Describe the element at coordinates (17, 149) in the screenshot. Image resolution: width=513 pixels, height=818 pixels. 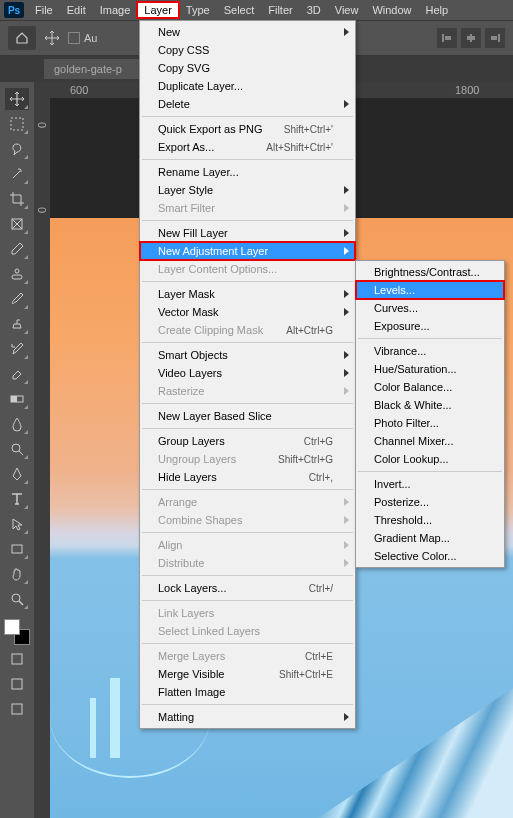
I see `lasso-tool` at that location.